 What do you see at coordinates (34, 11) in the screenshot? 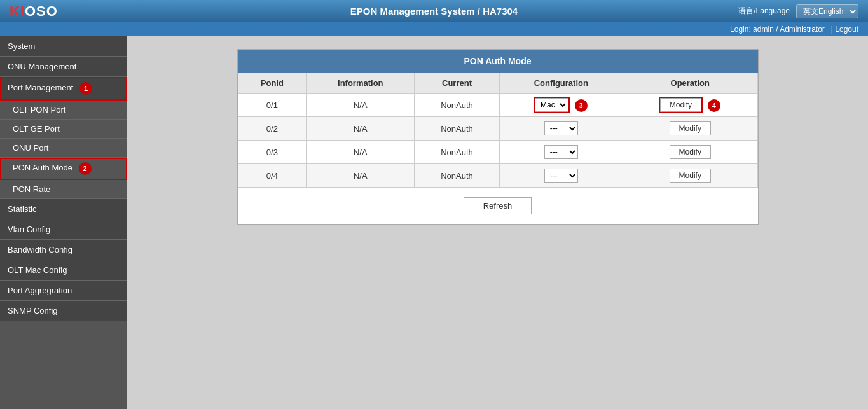
I see `logo-text: KIOSO` at bounding box center [34, 11].